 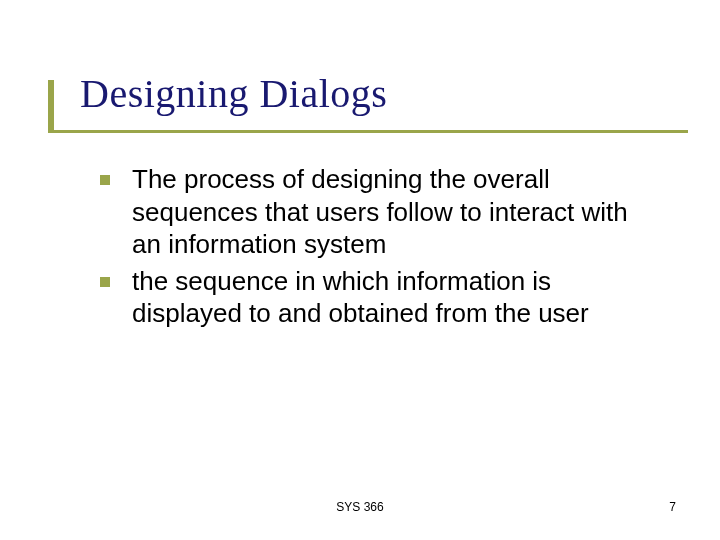 I want to click on title-area: Designing Dialogs, so click(x=380, y=98).